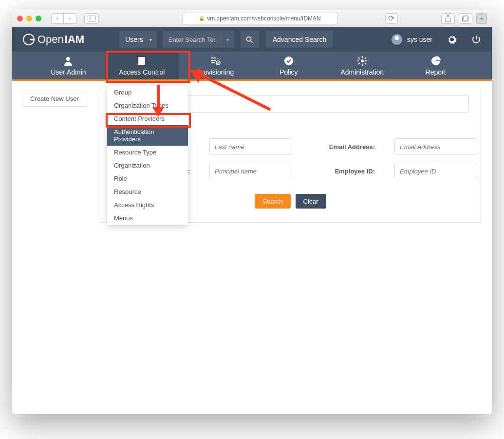 The image size is (504, 439). What do you see at coordinates (70, 19) in the screenshot?
I see `forward-button: ›` at bounding box center [70, 19].